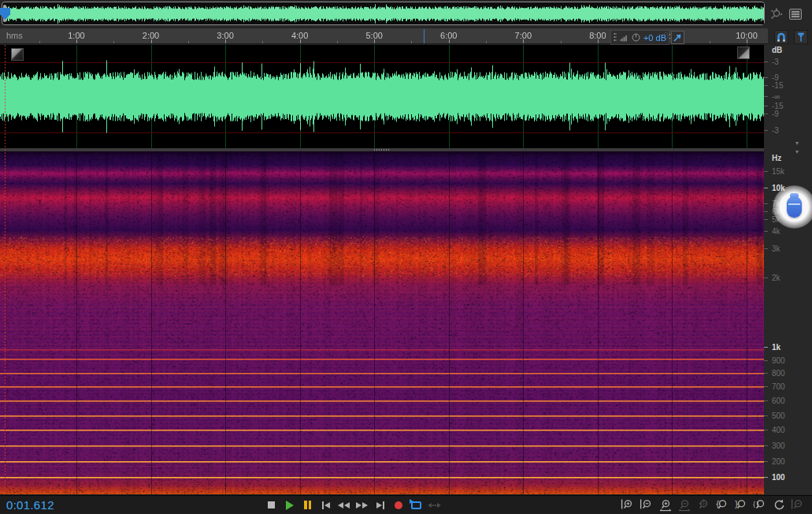  I want to click on rewind-button, so click(343, 505).